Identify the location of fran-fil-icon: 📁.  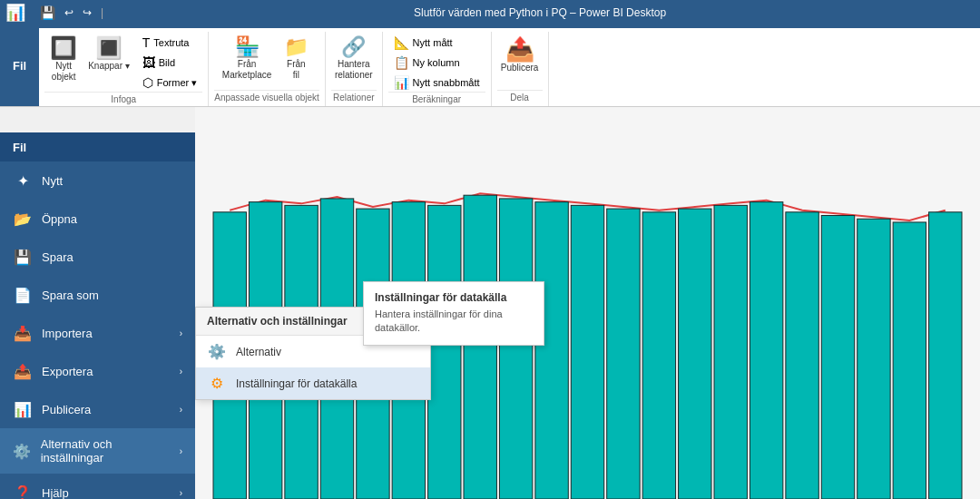
(296, 47).